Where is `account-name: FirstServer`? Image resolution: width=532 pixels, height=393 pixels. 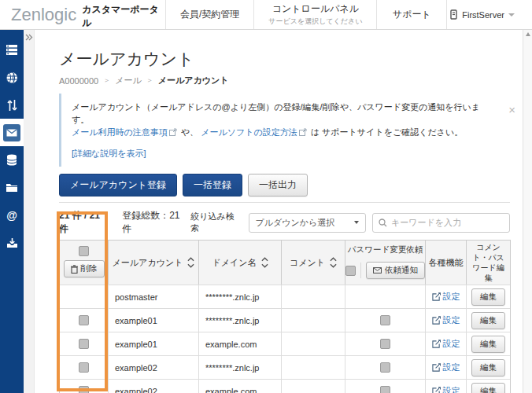
account-name: FirstServer is located at coordinates (483, 15).